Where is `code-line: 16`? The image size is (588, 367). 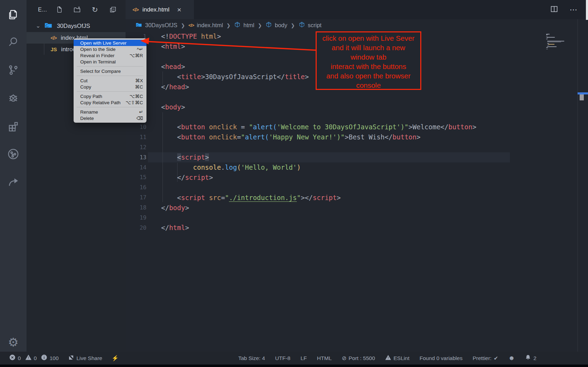 code-line: 16 is located at coordinates (357, 188).